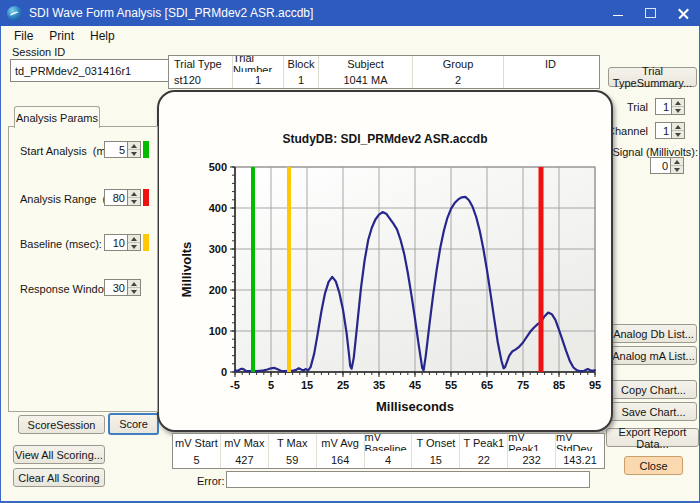  I want to click on svg-text: 95, so click(595, 385).